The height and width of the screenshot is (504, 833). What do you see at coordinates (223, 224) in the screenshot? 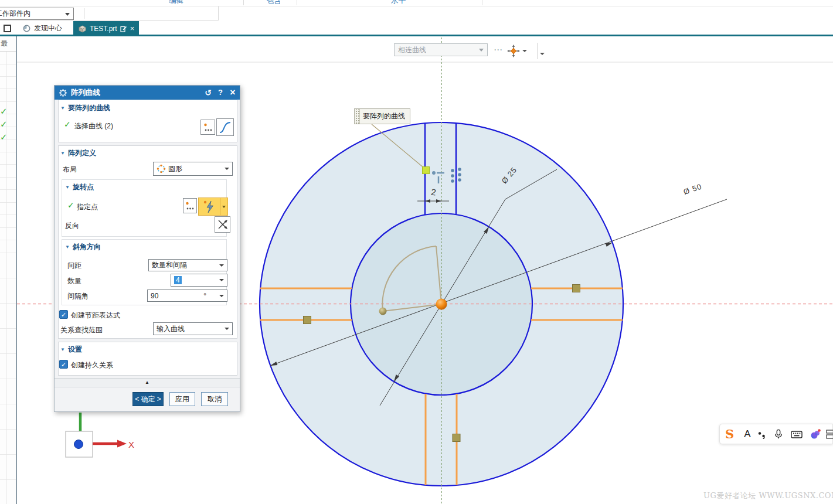
I see `reverse-direction-icon` at bounding box center [223, 224].